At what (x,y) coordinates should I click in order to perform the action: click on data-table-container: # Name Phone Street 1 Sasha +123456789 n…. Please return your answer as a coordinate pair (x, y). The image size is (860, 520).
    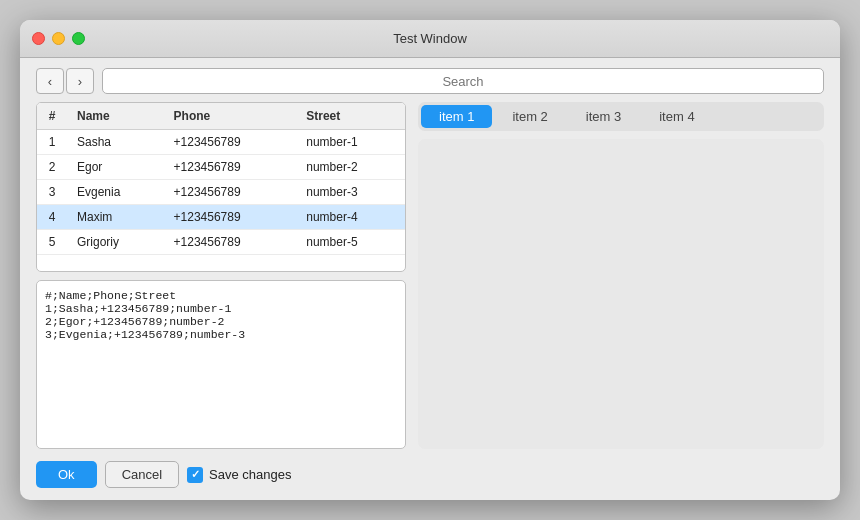
    Looking at the image, I should click on (221, 187).